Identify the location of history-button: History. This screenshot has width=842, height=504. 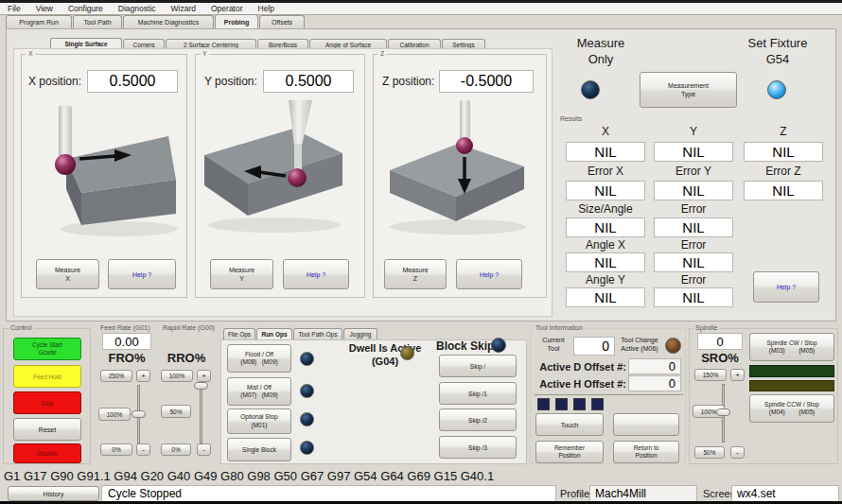
(53, 494).